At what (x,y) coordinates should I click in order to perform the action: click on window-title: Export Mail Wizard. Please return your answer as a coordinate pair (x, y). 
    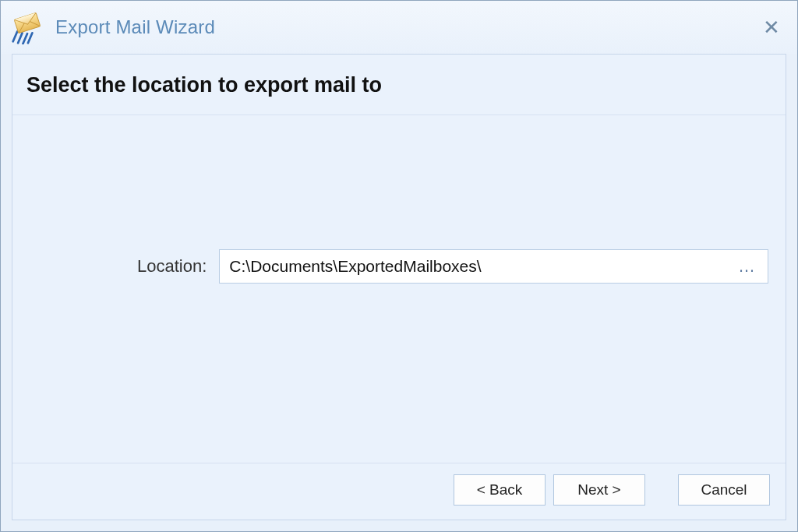
    Looking at the image, I should click on (406, 27).